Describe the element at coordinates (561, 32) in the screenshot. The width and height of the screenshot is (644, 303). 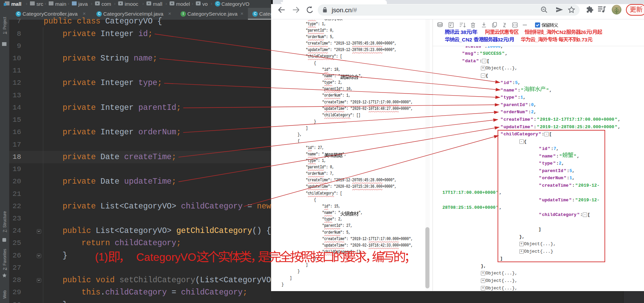
I see `svg-text: CN2` at that location.